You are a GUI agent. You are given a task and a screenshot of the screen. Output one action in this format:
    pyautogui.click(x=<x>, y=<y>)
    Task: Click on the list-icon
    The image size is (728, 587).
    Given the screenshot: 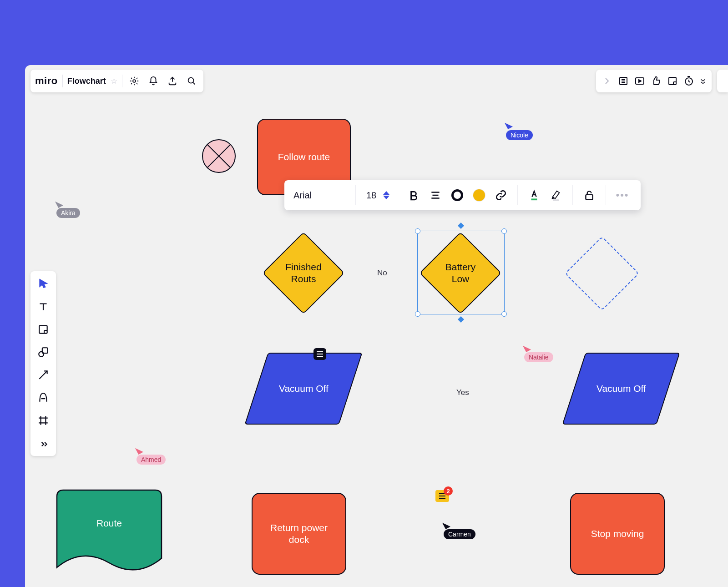 What is the action you would take?
    pyautogui.click(x=623, y=81)
    